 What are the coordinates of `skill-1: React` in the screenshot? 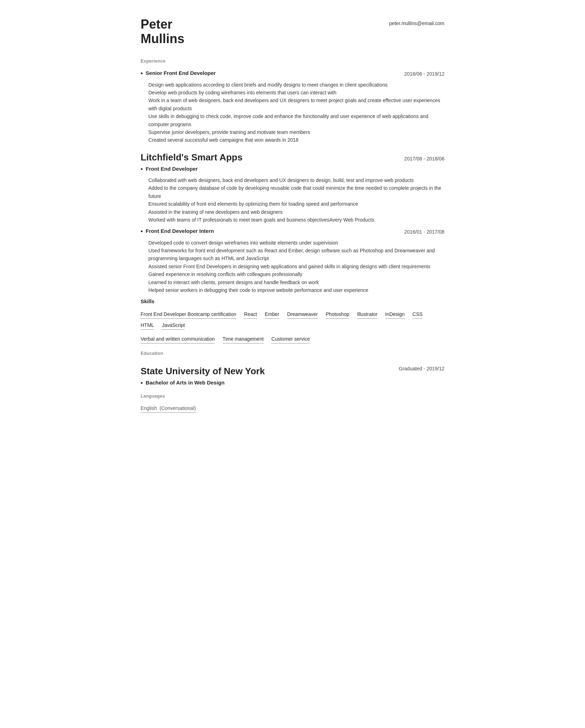 It's located at (251, 315).